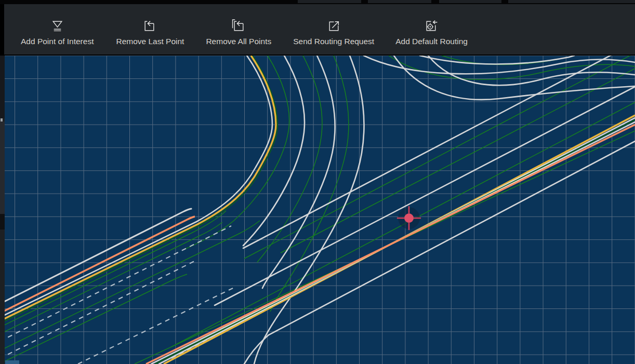 Image resolution: width=635 pixels, height=364 pixels. I want to click on toolbar-button-label: Remove Last Point, so click(150, 42).